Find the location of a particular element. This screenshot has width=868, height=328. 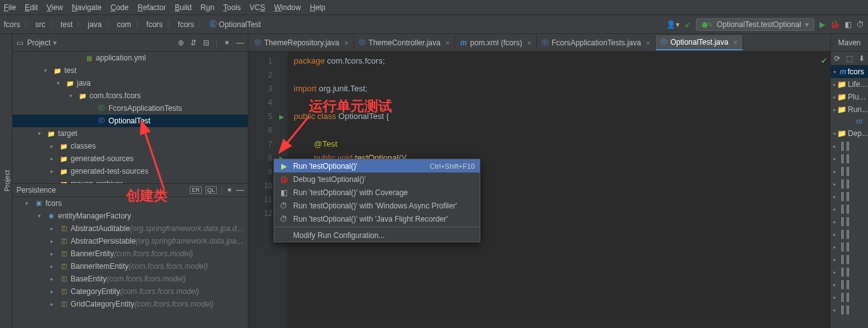

menu-view: View is located at coordinates (55, 8).